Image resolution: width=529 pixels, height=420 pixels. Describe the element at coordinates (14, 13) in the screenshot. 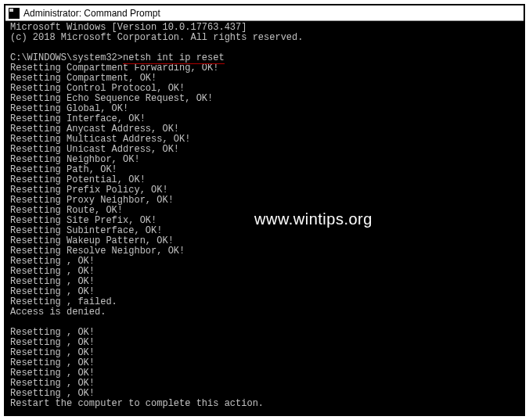

I see `cmd-icon` at that location.